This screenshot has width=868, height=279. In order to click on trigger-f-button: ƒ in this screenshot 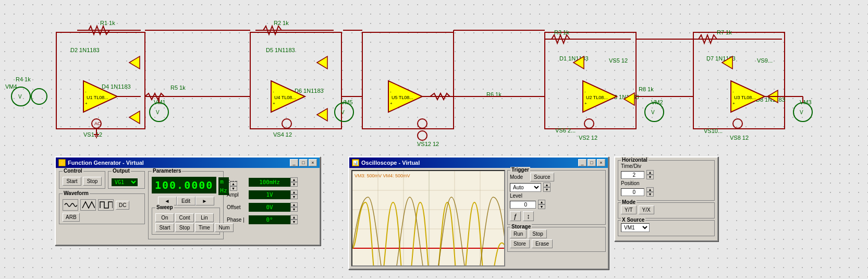, I will do `click(515, 216)`.